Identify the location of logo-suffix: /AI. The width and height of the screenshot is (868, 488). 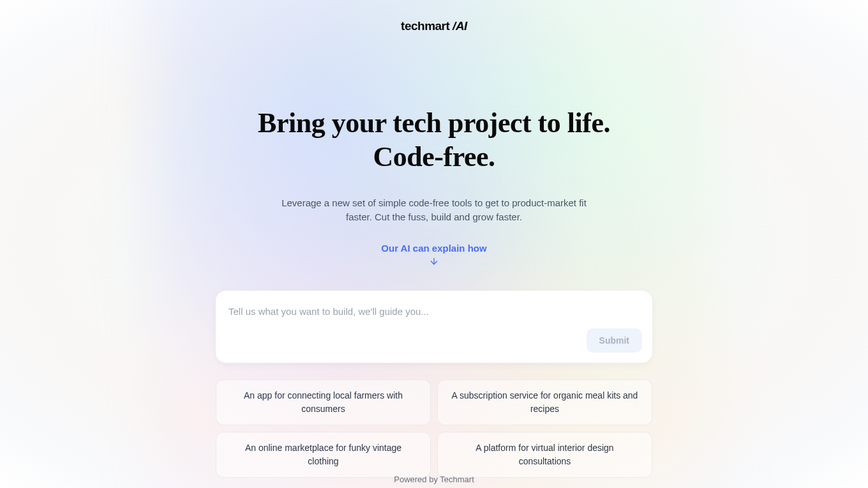
(458, 26).